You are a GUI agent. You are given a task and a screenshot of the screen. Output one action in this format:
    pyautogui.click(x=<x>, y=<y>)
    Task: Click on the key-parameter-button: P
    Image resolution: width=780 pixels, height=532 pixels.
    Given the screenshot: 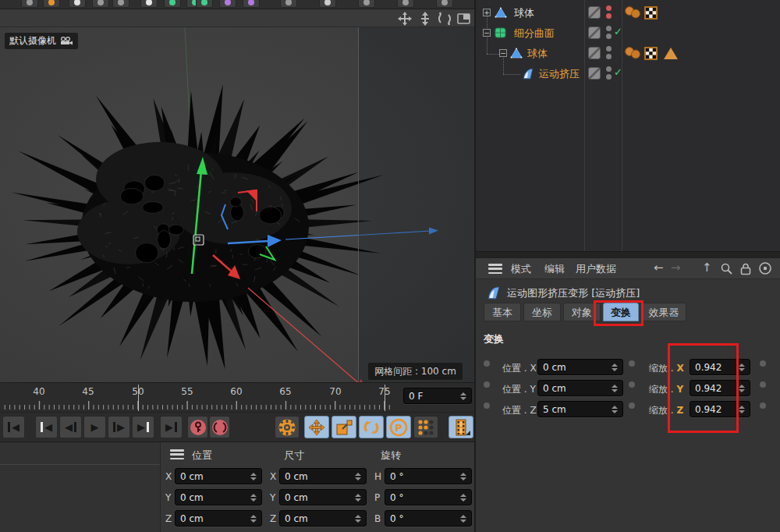 What is the action you would take?
    pyautogui.click(x=399, y=427)
    